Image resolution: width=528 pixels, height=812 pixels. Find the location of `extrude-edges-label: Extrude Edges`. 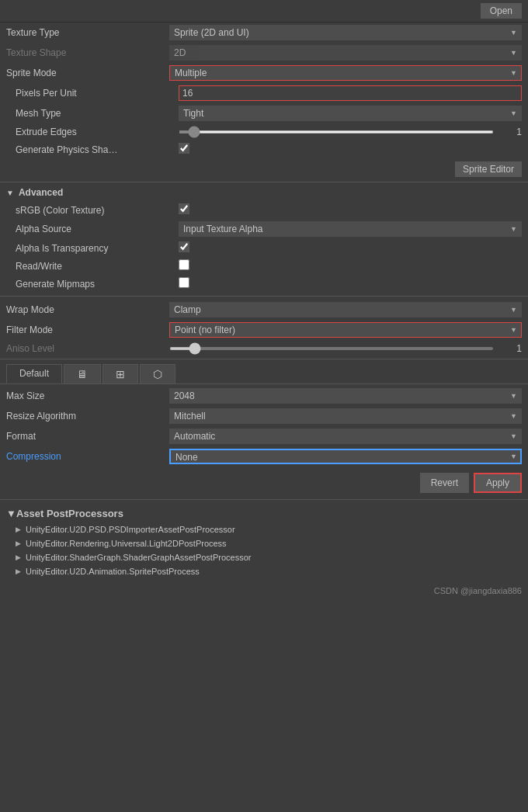

extrude-edges-label: Extrude Edges is located at coordinates (97, 132).